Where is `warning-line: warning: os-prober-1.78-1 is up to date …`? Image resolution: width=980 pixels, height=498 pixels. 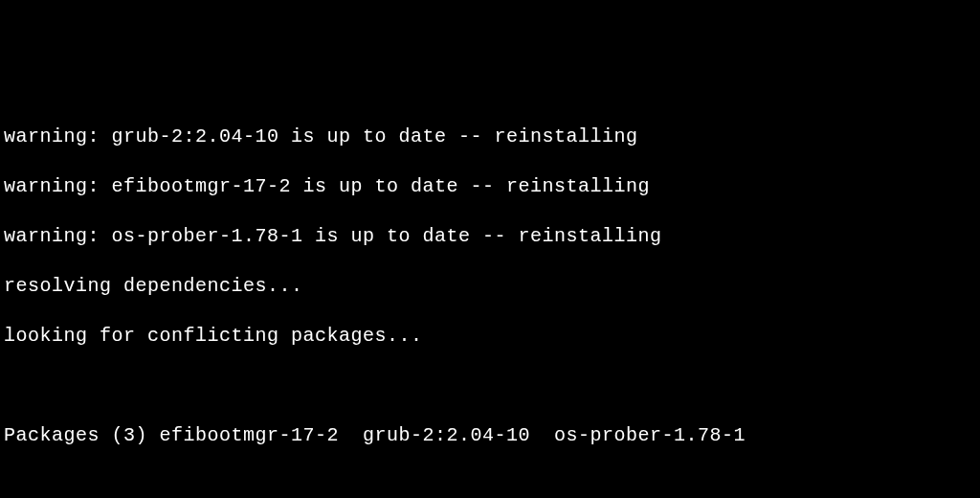 warning-line: warning: os-prober-1.78-1 is up to date … is located at coordinates (490, 237).